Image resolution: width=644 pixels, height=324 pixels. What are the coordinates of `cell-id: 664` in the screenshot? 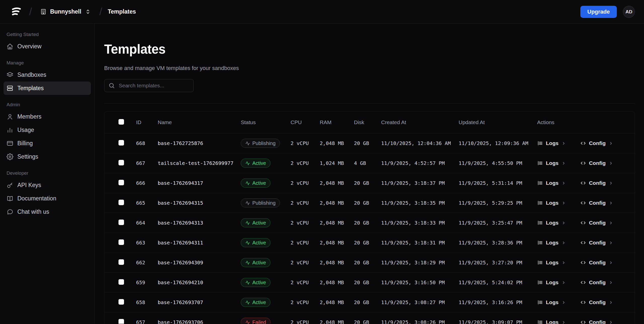 It's located at (147, 223).